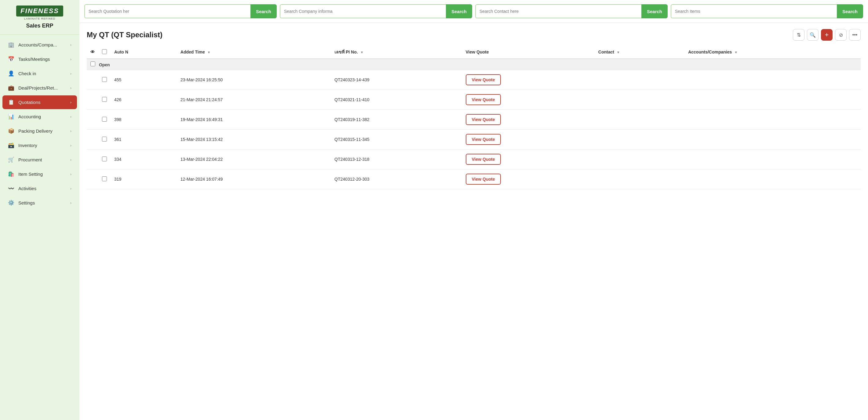  I want to click on nav-icon-deal: 💼, so click(11, 88).